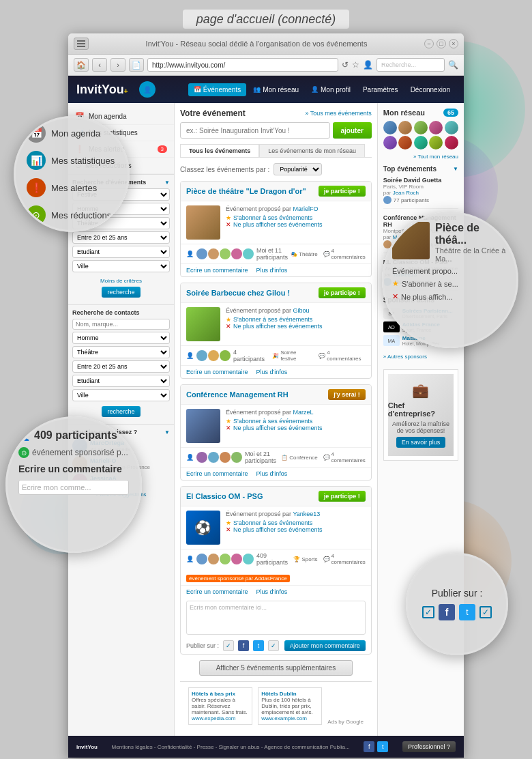 This screenshot has width=532, height=759. Describe the element at coordinates (411, 65) in the screenshot. I see `browser-search: Recherche...` at that location.